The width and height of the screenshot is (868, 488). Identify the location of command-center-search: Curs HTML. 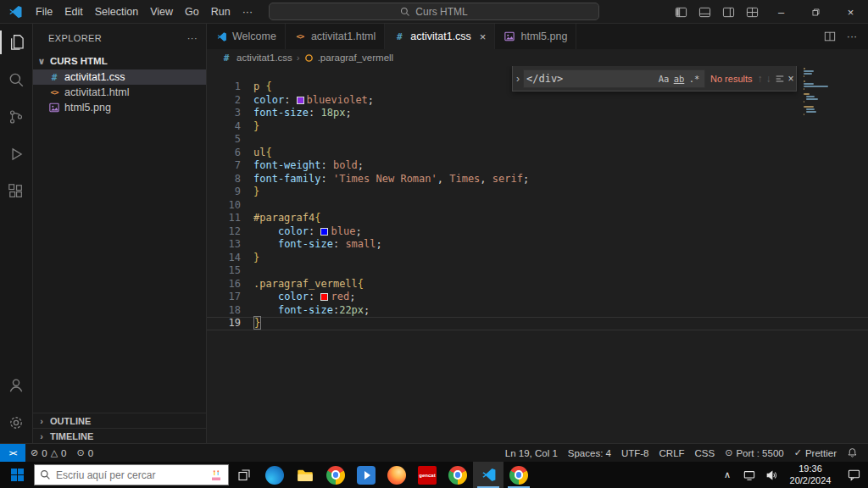
(434, 12).